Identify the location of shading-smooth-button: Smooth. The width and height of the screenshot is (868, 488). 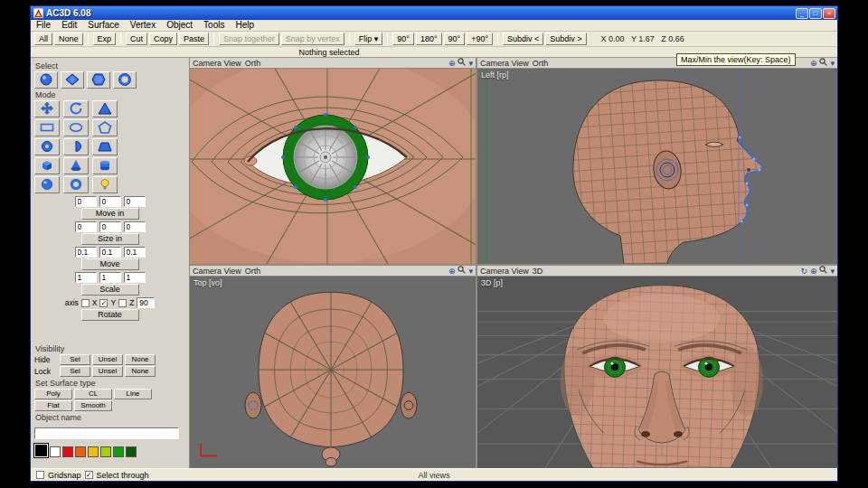
(93, 406).